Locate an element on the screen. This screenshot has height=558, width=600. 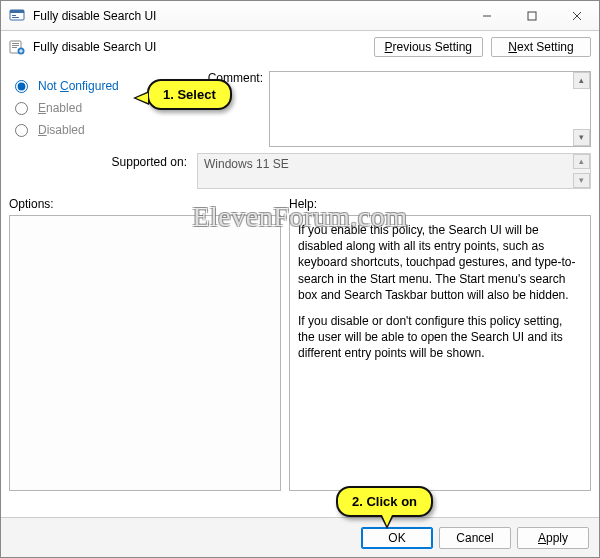
minimize-button is located at coordinates (486, 16).